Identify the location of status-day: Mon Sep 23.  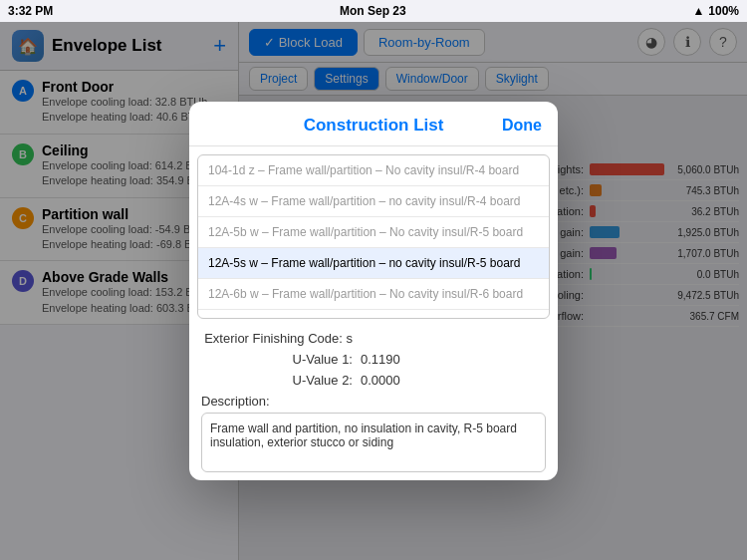
(373, 11).